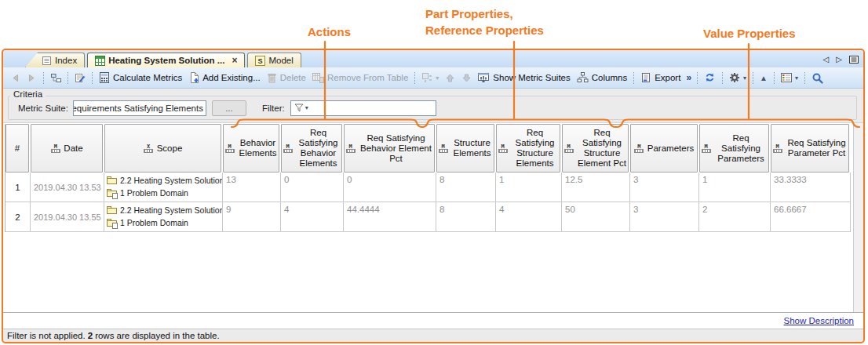  What do you see at coordinates (67, 187) in the screenshot?
I see `date-cell: 2019.04.30 13.53` at bounding box center [67, 187].